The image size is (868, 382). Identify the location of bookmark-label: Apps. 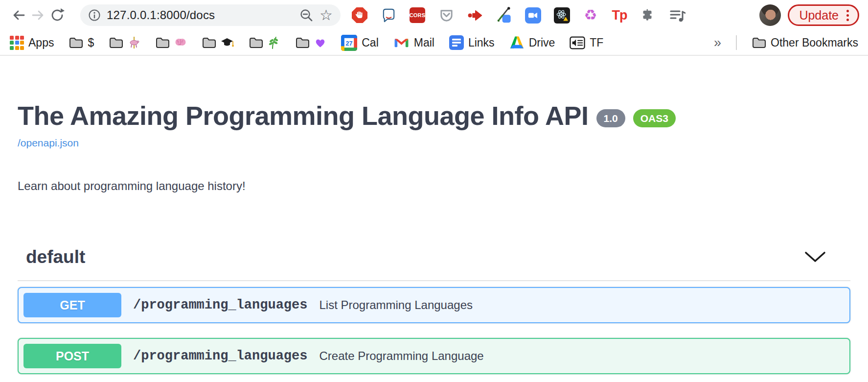
(41, 43).